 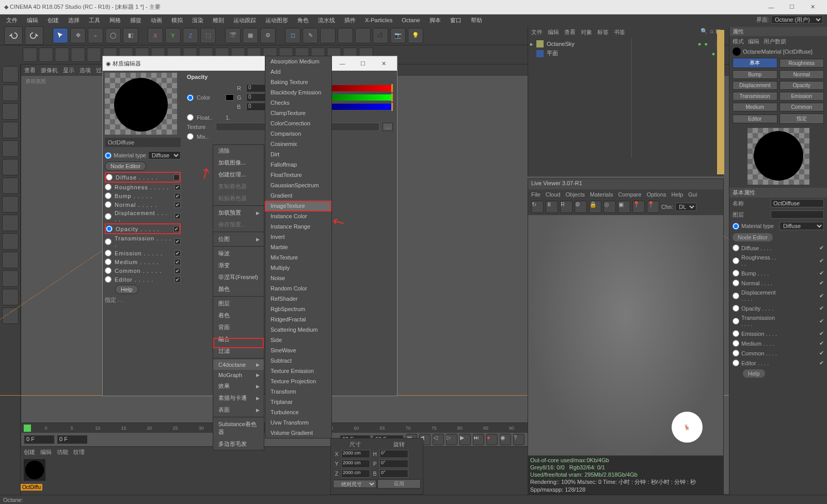 What do you see at coordinates (298, 371) in the screenshot?
I see `subctx-Texture Emission: Texture Emission` at bounding box center [298, 371].